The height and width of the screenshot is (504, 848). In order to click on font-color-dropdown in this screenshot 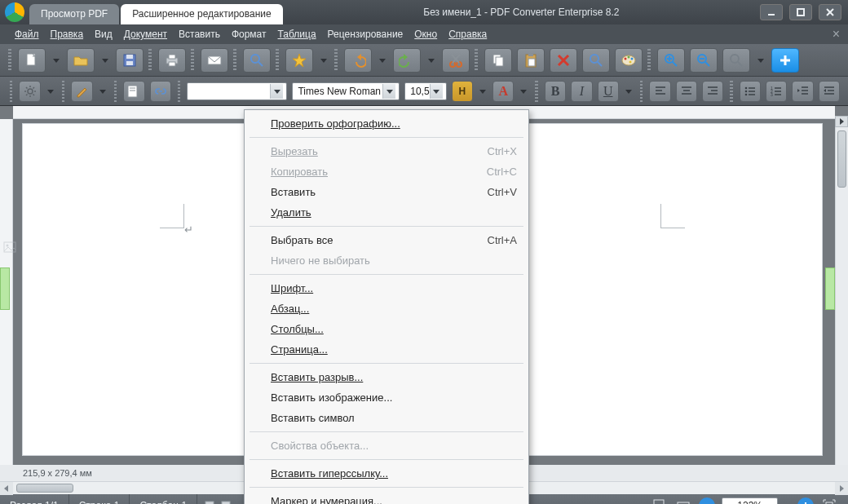, I will do `click(523, 91)`.